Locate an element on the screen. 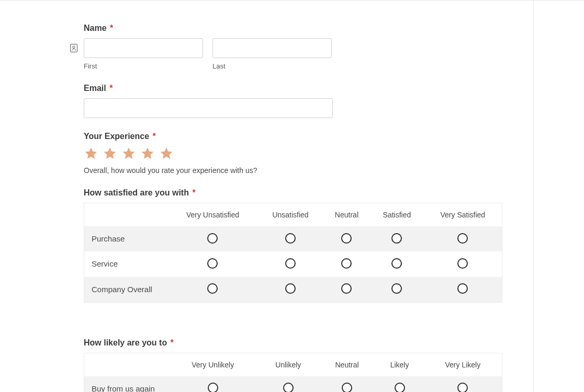  last-name-input is located at coordinates (272, 48).